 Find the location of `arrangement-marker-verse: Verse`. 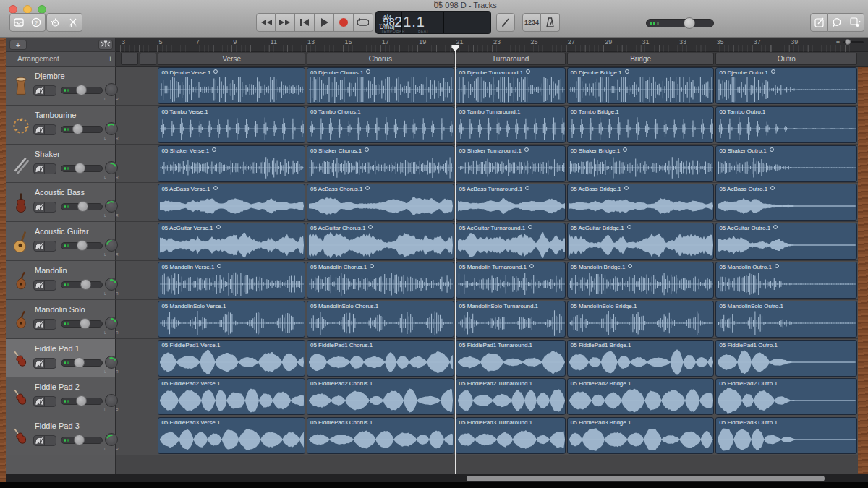

arrangement-marker-verse: Verse is located at coordinates (231, 59).